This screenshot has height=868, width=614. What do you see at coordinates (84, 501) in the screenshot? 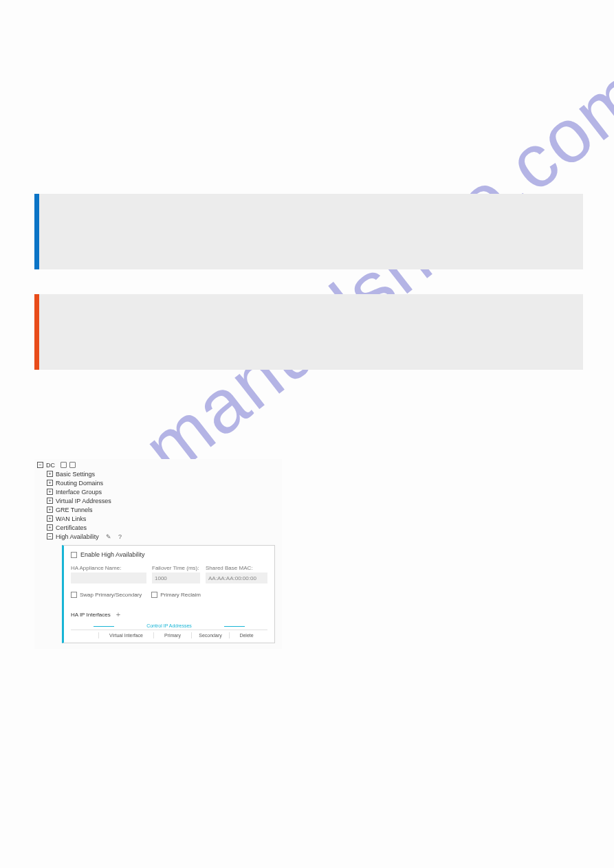
I see `tree-item-label: Virtual IP Addresses` at bounding box center [84, 501].